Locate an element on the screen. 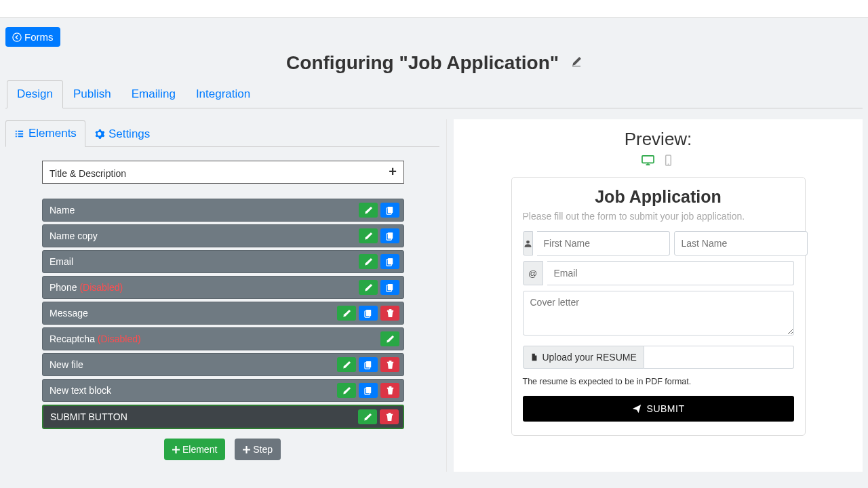 The width and height of the screenshot is (868, 488). plus-icon is located at coordinates (247, 450).